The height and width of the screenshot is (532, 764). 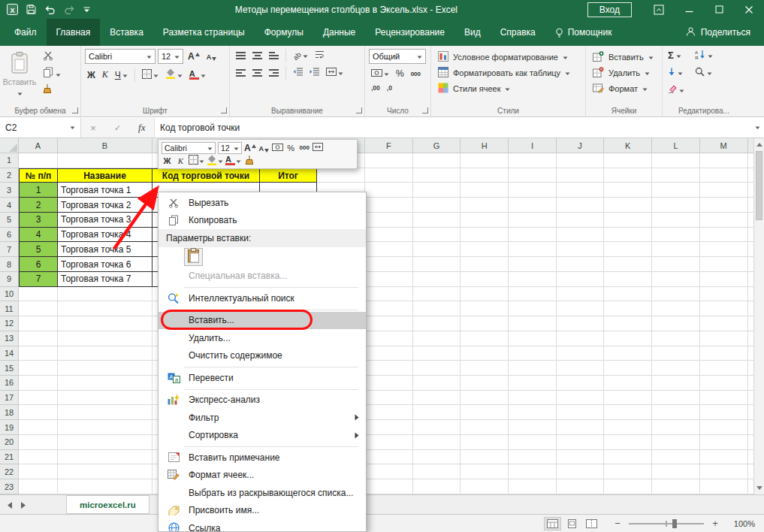 I want to click on fill-color-button, so click(x=174, y=75).